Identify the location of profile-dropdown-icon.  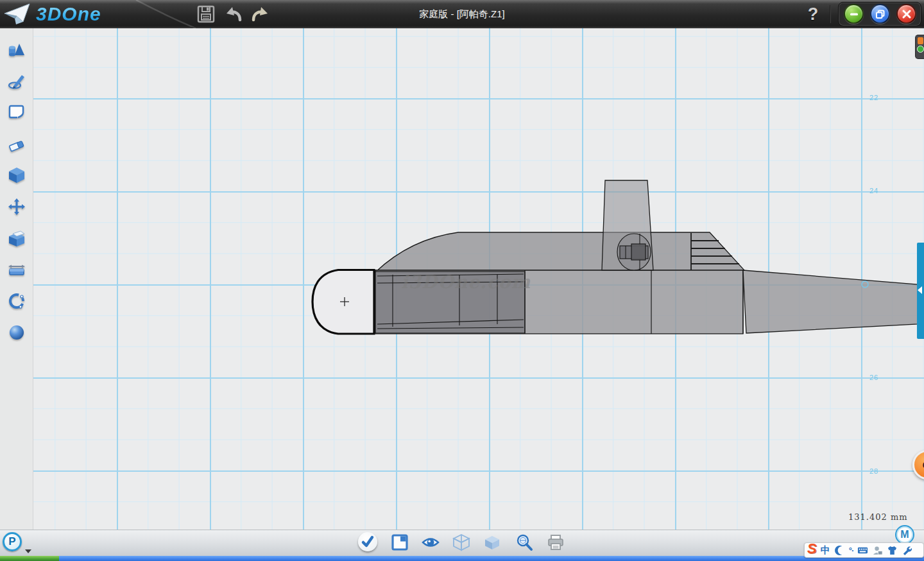
(28, 551).